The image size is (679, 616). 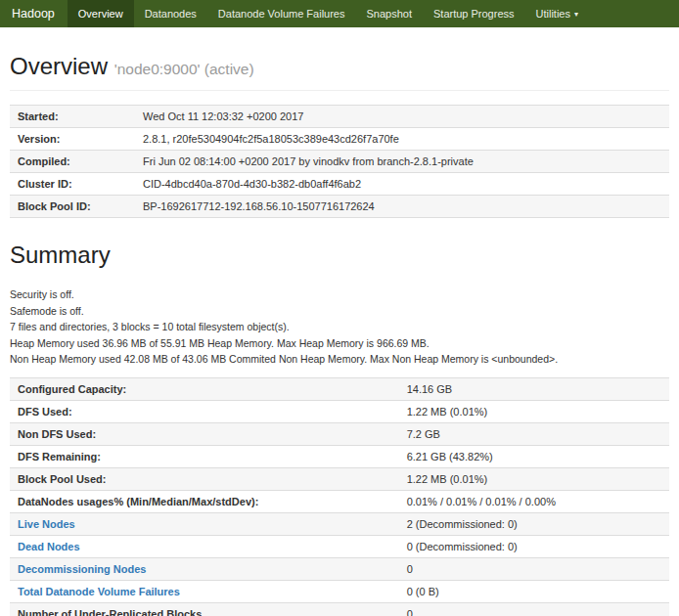 I want to click on table-row: Total Datanode Volume Failures 0 (0 B), so click(x=340, y=591).